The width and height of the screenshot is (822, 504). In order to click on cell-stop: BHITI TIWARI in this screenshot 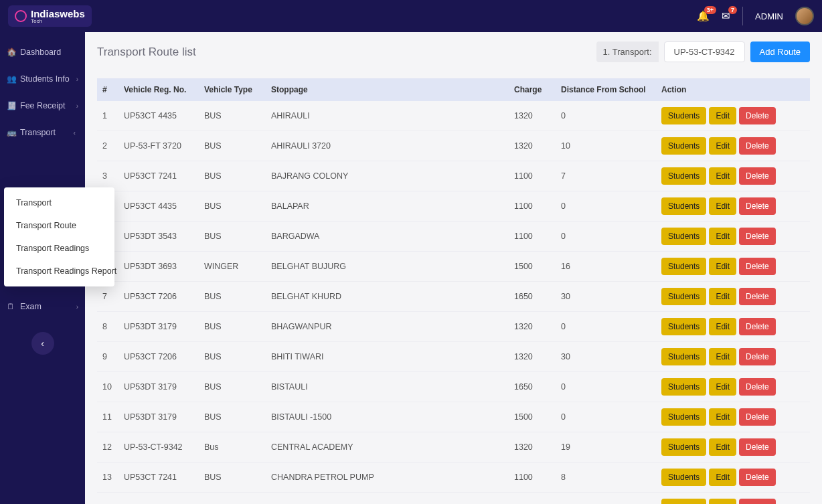, I will do `click(387, 357)`.